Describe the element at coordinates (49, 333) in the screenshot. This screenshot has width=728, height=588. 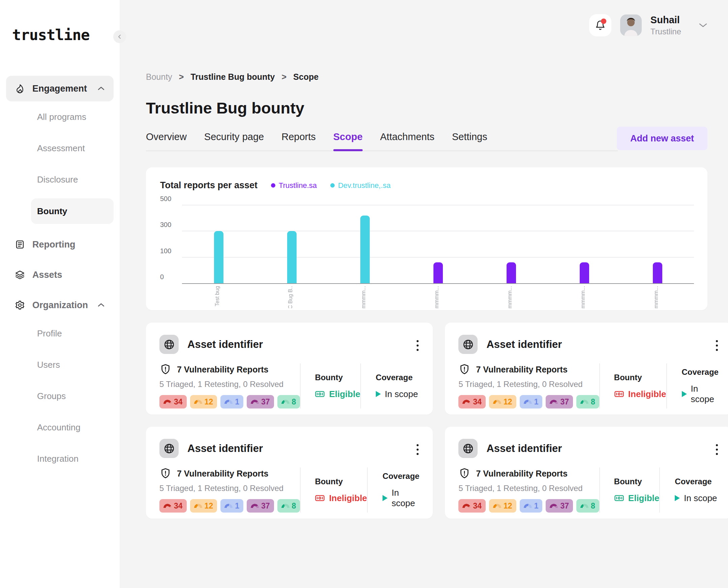
I see `sidebar-item-label: Profile` at that location.